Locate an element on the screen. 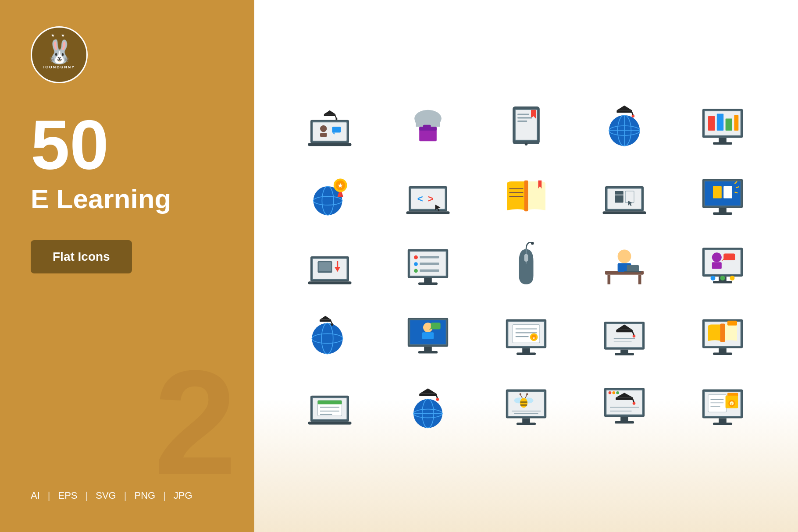 The image size is (798, 532). icon-open-book is located at coordinates (526, 196).